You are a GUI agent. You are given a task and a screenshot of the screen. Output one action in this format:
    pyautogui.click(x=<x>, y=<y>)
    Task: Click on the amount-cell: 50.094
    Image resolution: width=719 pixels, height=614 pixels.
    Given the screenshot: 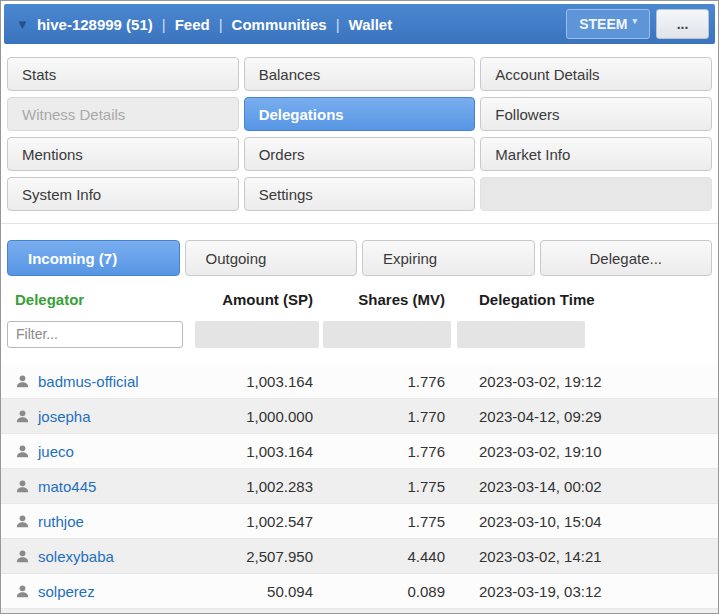 What is the action you would take?
    pyautogui.click(x=257, y=592)
    